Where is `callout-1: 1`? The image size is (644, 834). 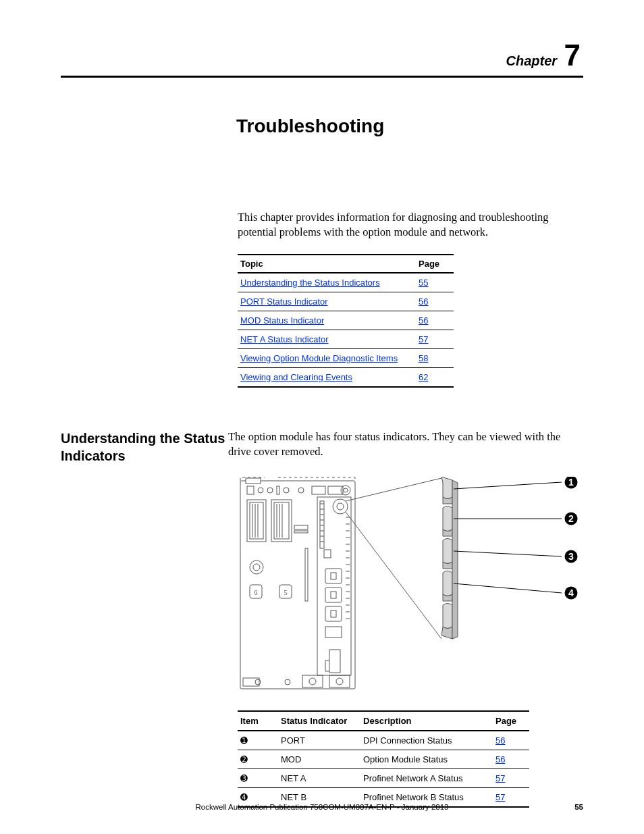 callout-1: 1 is located at coordinates (571, 482).